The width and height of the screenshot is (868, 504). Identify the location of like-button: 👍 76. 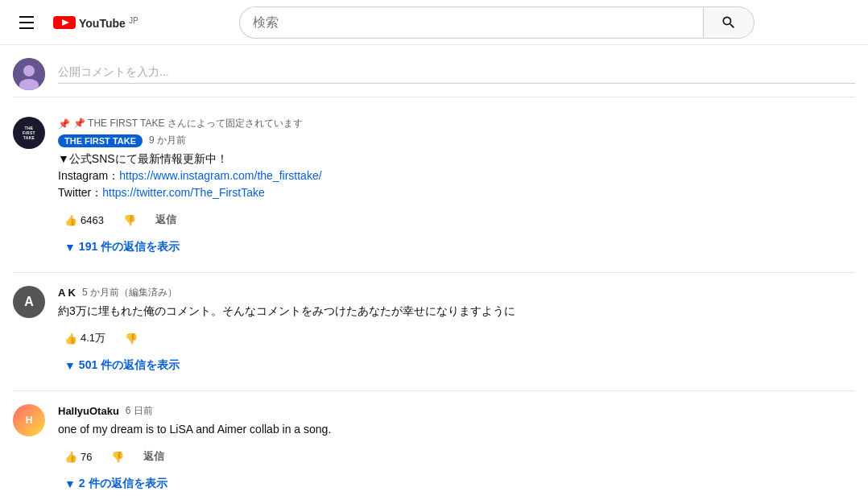
(78, 457).